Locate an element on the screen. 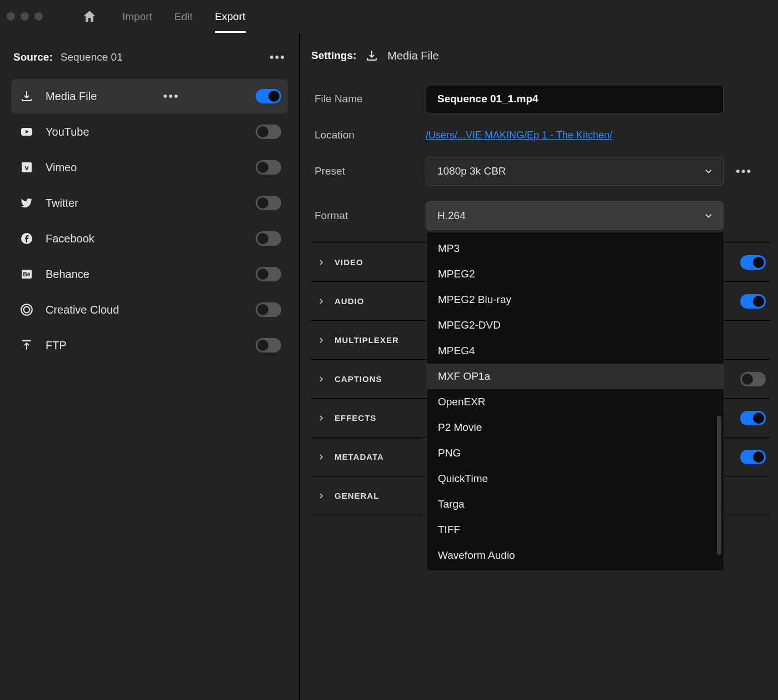 The width and height of the screenshot is (778, 700). format-select: H.264 MP3MPEG2MPEG2 Blu-rayMPEG2-DVDMPEG… is located at coordinates (575, 216).